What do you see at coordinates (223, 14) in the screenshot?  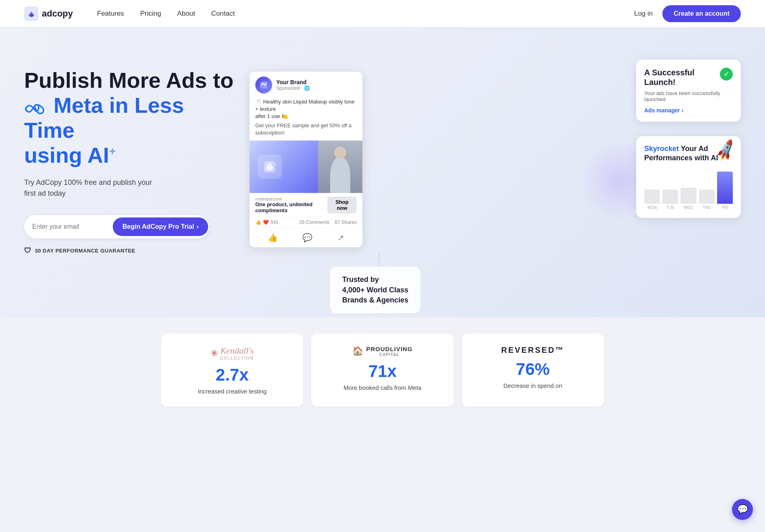 I see `nav-link-contact: Contact` at bounding box center [223, 14].